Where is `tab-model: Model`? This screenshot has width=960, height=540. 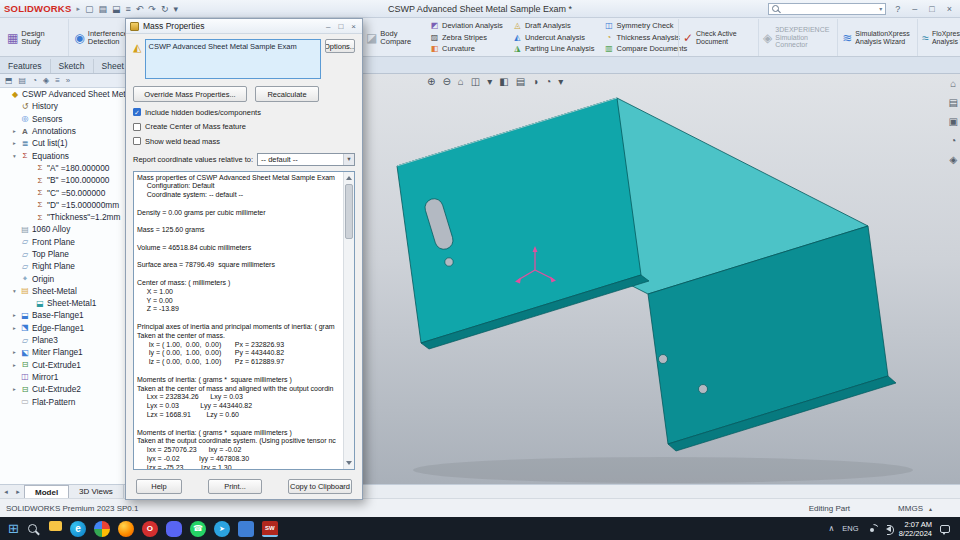 tab-model: Model is located at coordinates (46, 492).